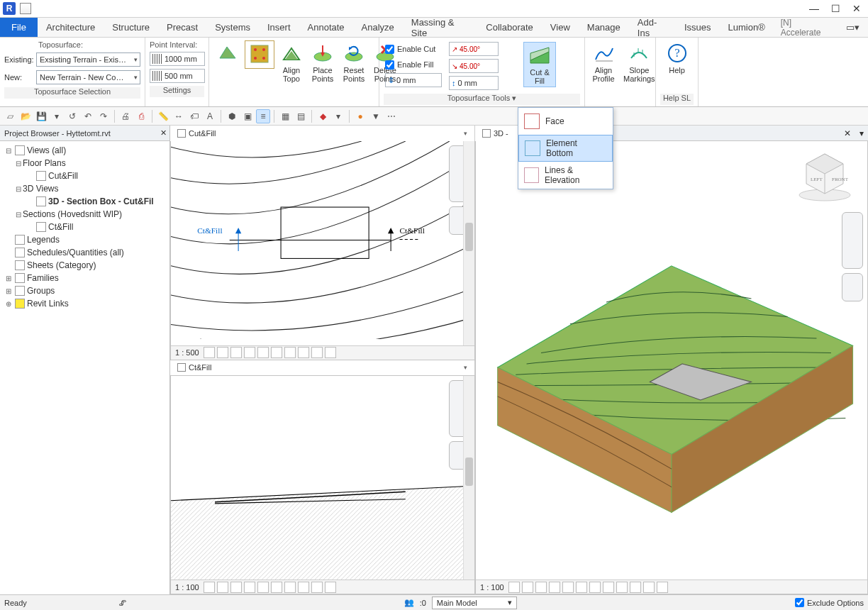  I want to click on browser-tree: ⊟Views (all) ⊟Floor Plans Cut&Fill ⊟3D V…, so click(85, 367).